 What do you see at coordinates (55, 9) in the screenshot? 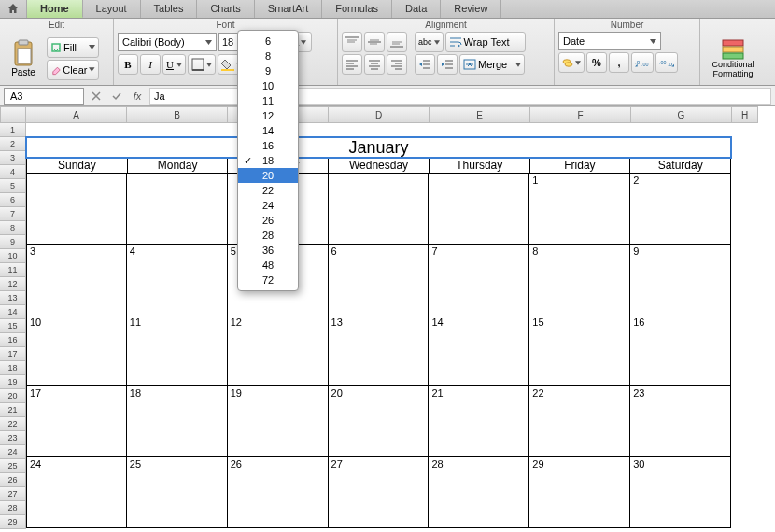
I see `tab-home: Home` at bounding box center [55, 9].